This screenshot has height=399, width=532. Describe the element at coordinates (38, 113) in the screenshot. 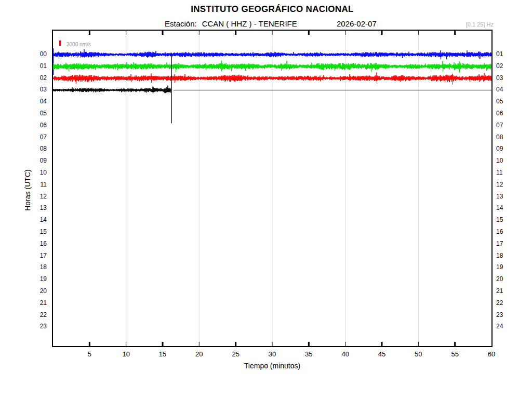

I see `hour-label-left-05: 05` at that location.